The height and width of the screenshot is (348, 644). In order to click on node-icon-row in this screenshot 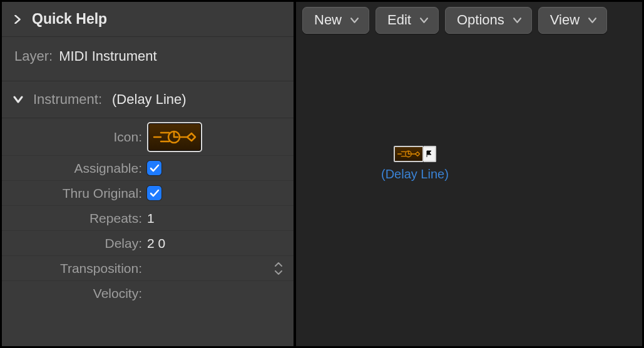, I will do `click(415, 154)`.